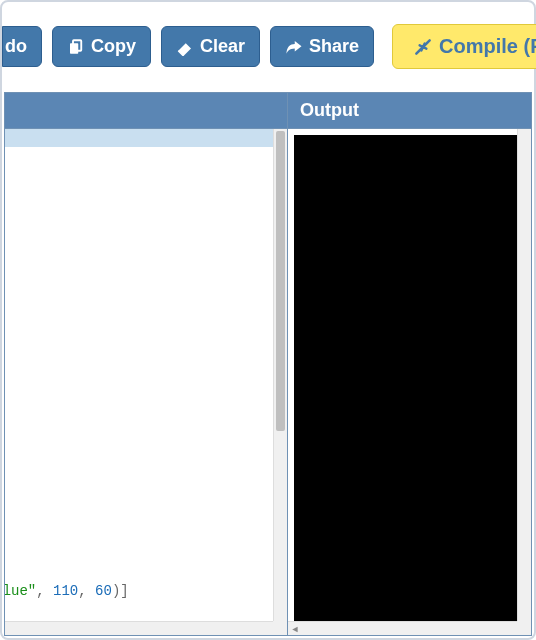 The image size is (536, 640). I want to click on editor-code-fragment: "blue", 110, 60)], so click(67, 591).